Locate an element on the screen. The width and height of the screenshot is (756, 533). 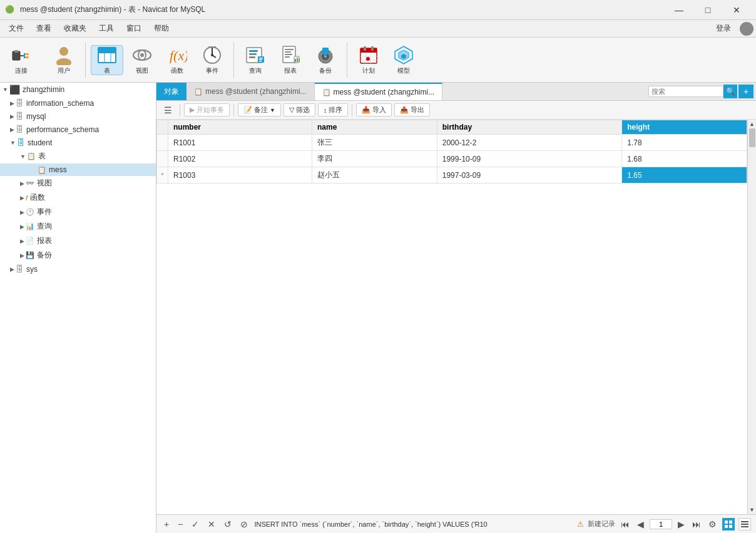
cell-number-3: R1003 is located at coordinates (240, 175).